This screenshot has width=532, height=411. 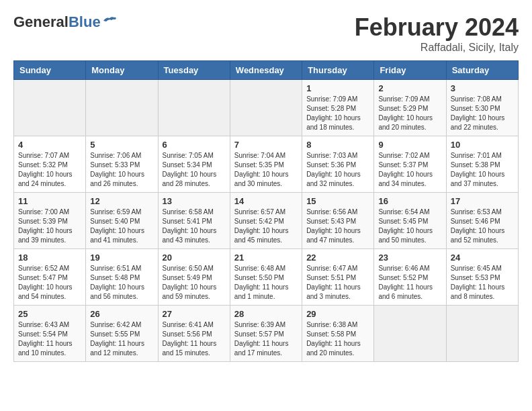 I want to click on page-header: GeneralBlue February 2024 Raffadali, Sic…, so click(x=266, y=34).